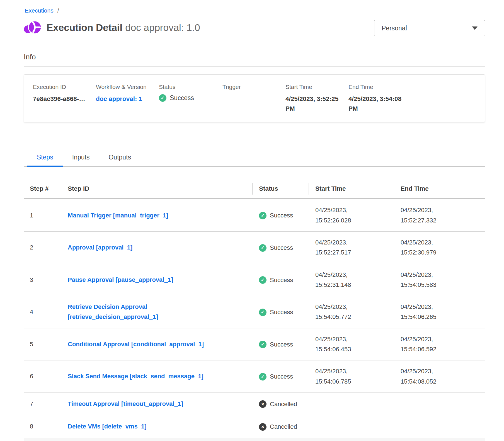 The width and height of the screenshot is (504, 441). What do you see at coordinates (254, 158) in the screenshot?
I see `tabs: Steps Inputs Outputs` at bounding box center [254, 158].